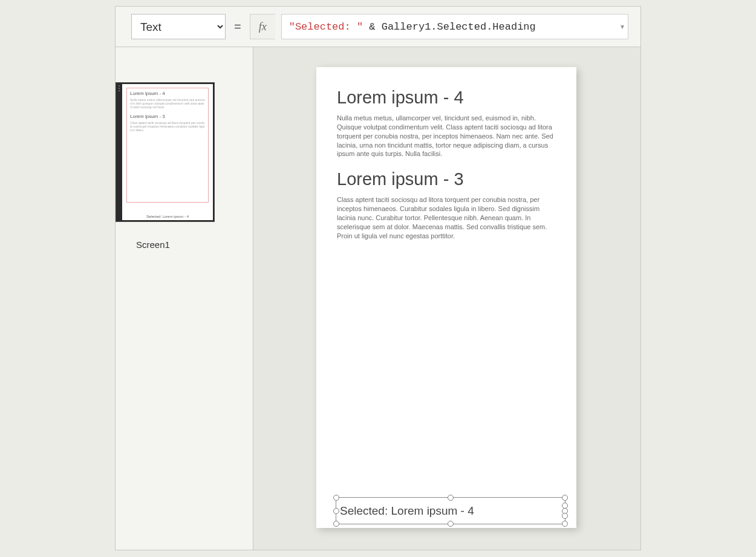 The height and width of the screenshot is (557, 756). I want to click on fx-icon: fx, so click(262, 27).